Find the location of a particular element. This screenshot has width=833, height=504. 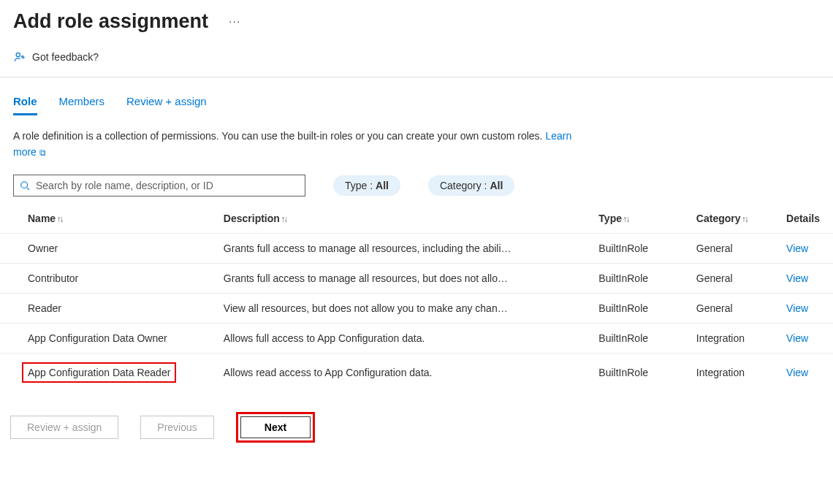

feedback-label: Got feedback? is located at coordinates (66, 57).